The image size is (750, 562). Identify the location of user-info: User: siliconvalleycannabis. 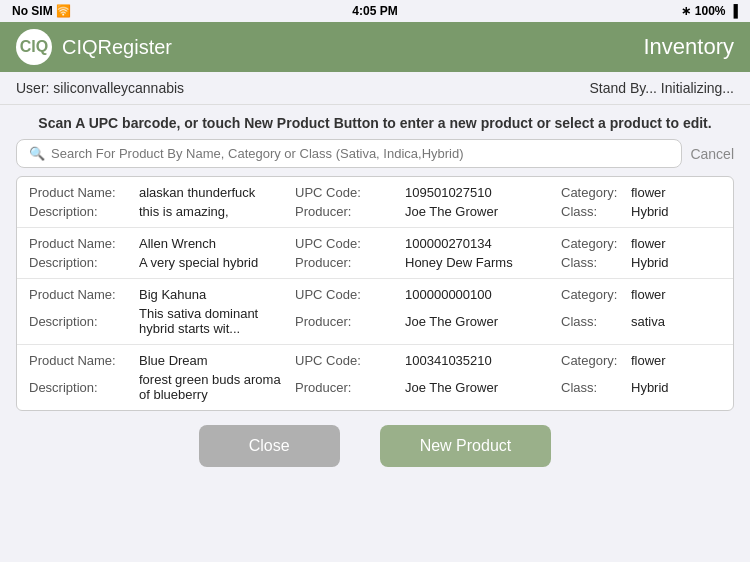
(100, 88).